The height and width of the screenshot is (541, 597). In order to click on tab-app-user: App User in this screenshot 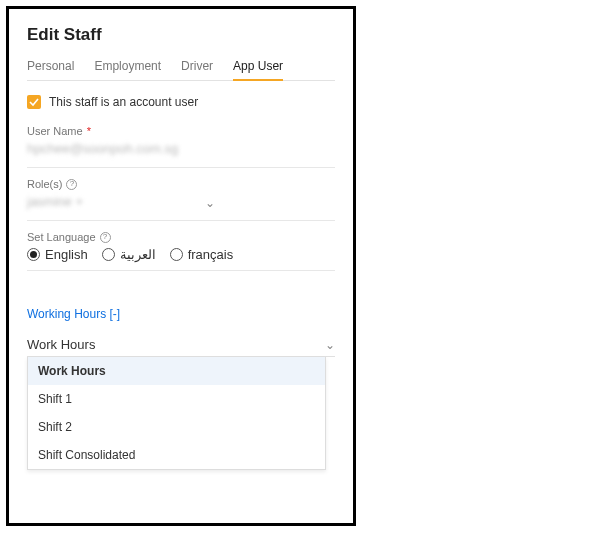, I will do `click(258, 70)`.